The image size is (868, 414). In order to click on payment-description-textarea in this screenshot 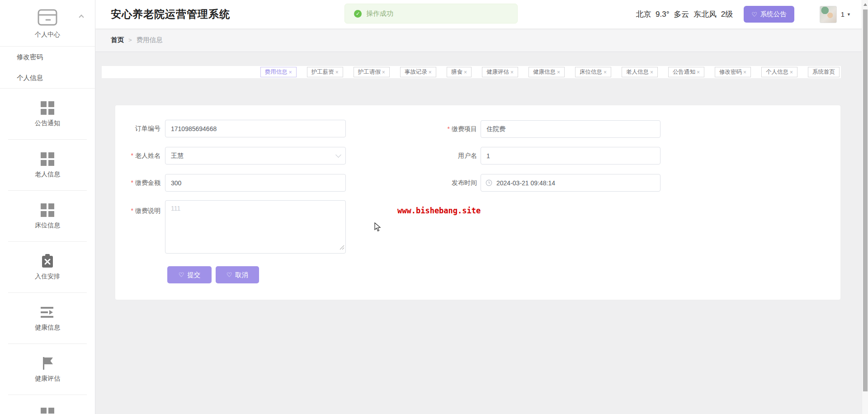, I will do `click(255, 227)`.